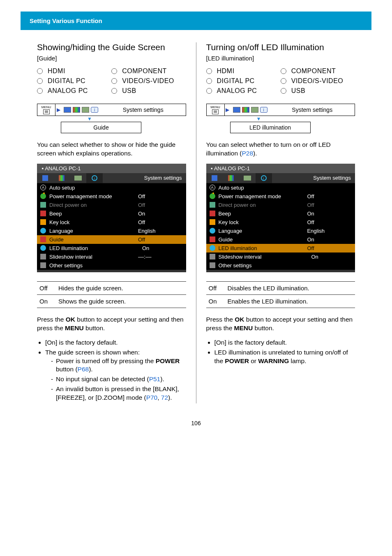 This screenshot has height=556, width=392. I want to click on option-desc: Disables the LED illumination., so click(290, 288).